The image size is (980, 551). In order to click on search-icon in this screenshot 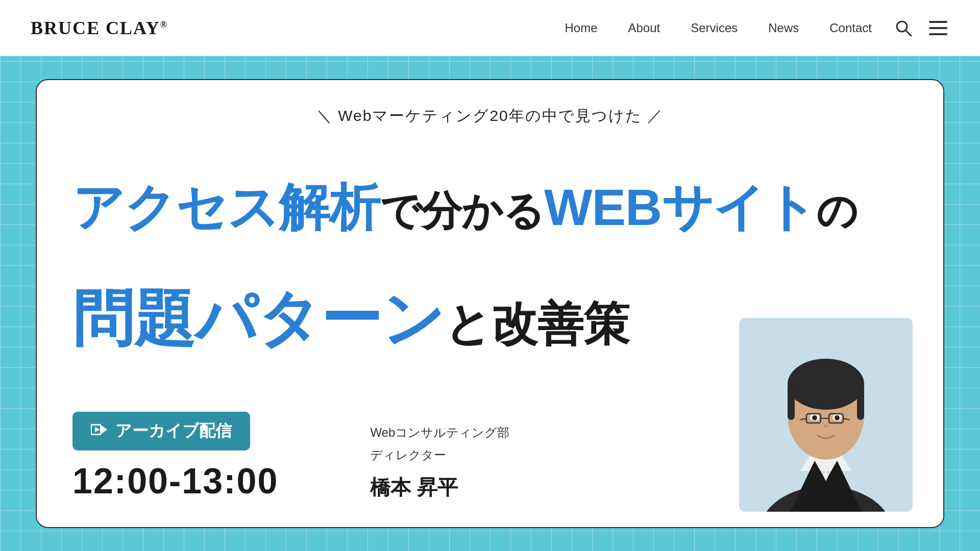, I will do `click(903, 28)`.